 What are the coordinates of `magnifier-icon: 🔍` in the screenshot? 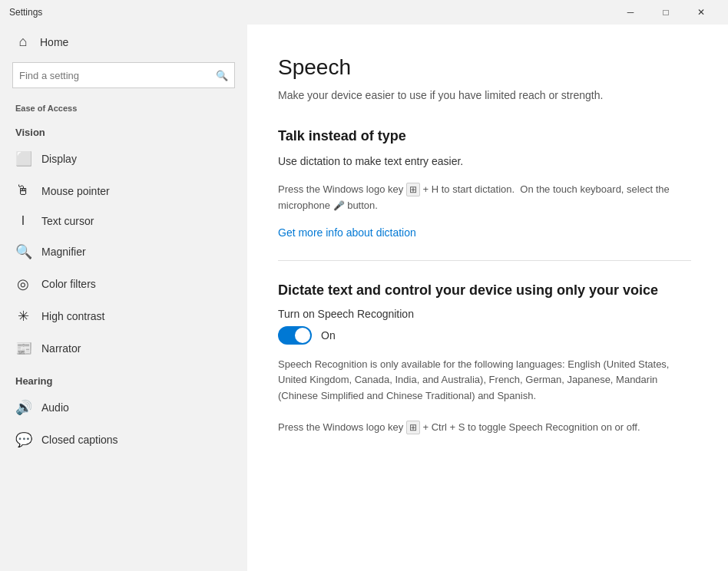 It's located at (23, 252).